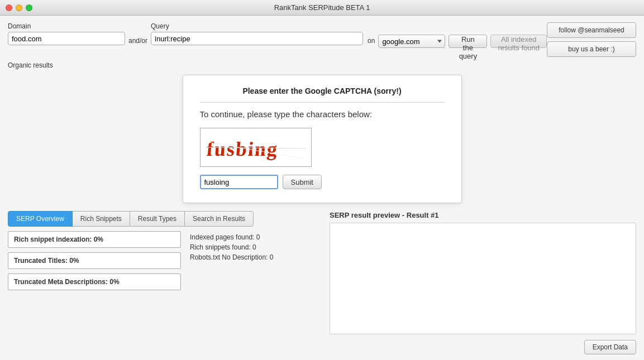  Describe the element at coordinates (164, 219) in the screenshot. I see `tab-bar: SERP Overview Rich Snippets Result Types…` at that location.